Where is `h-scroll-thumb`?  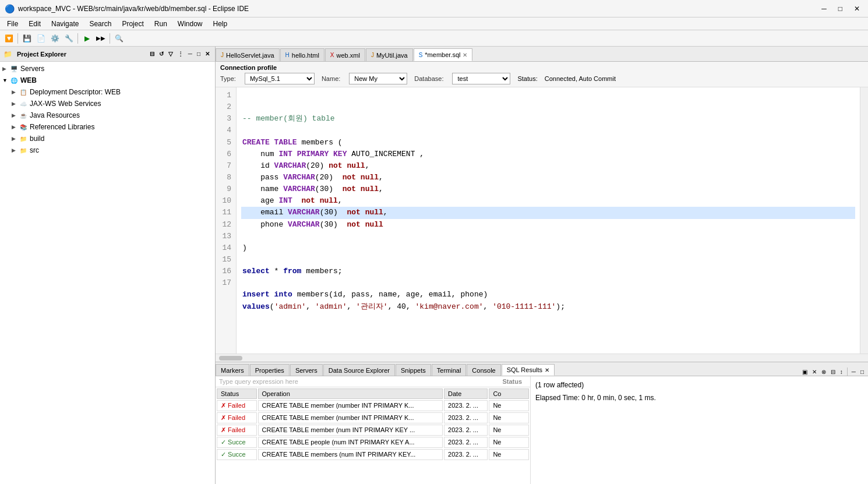 h-scroll-thumb is located at coordinates (231, 358).